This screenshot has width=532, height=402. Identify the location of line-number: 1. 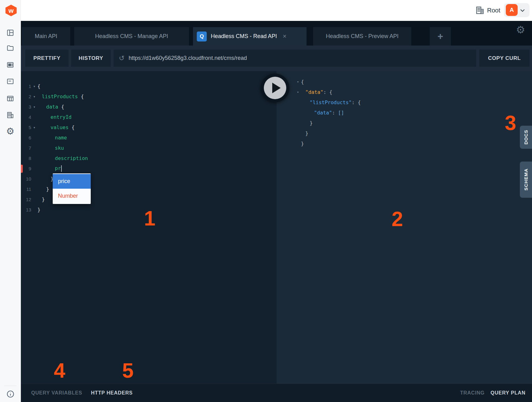
(26, 86).